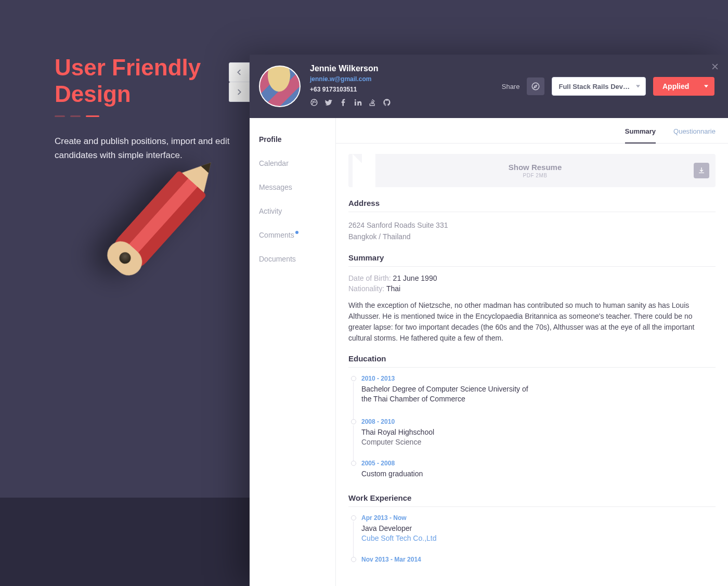  I want to click on position-dropdown: Full Stack Rails Dev…, so click(599, 86).